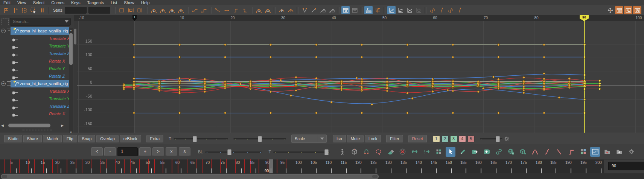 The height and width of the screenshot is (179, 644). I want to click on template-channel-icon, so click(355, 10).